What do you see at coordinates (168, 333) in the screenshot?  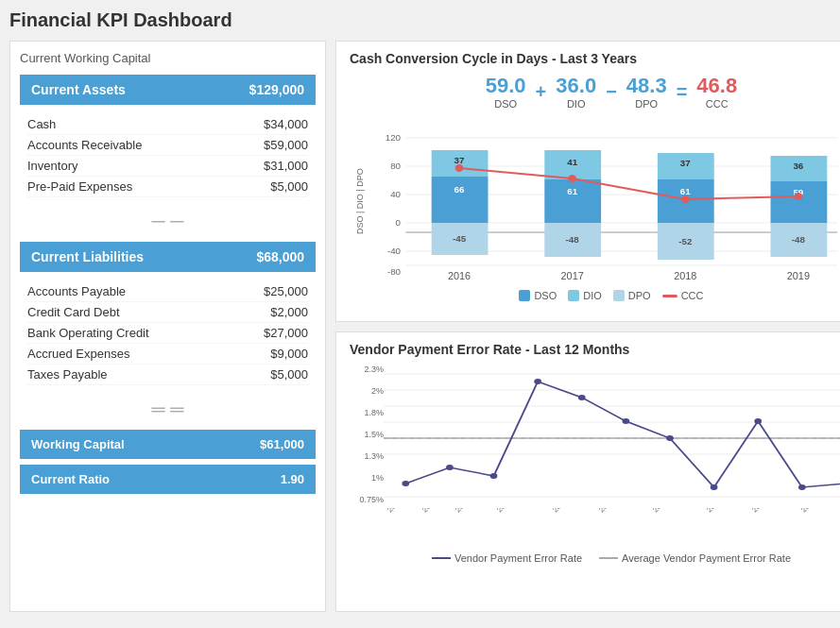 I see `list-item: Bank Operating Credit $27,000` at bounding box center [168, 333].